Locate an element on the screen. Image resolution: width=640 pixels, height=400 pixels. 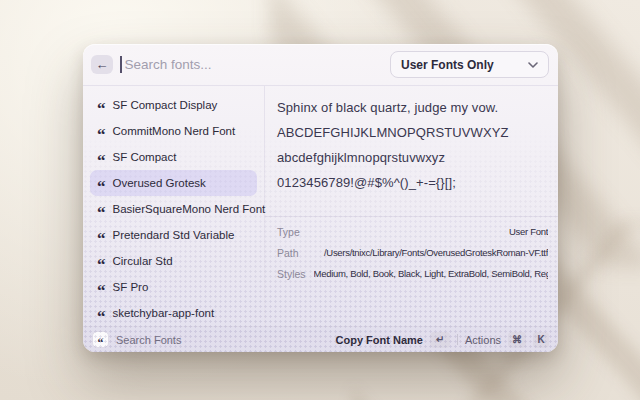
font-list-item: “ BasierSquareMono Nerd Font is located at coordinates (174, 209).